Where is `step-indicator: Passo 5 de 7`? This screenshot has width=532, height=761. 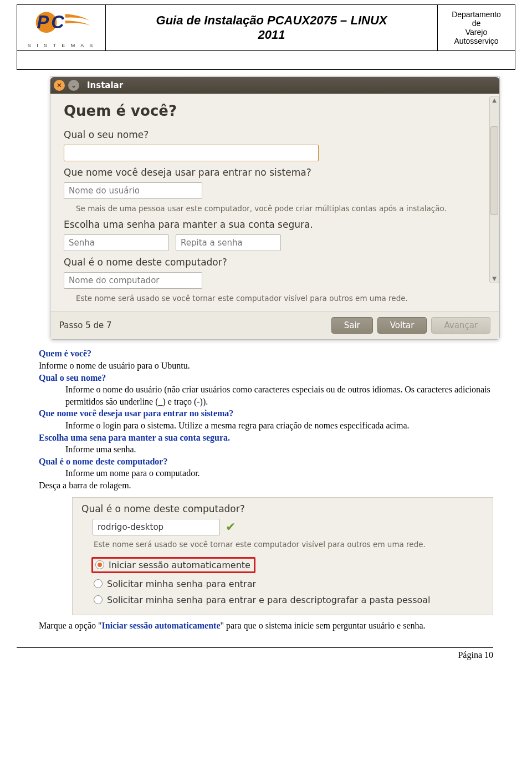
step-indicator: Passo 5 de 7 is located at coordinates (193, 325).